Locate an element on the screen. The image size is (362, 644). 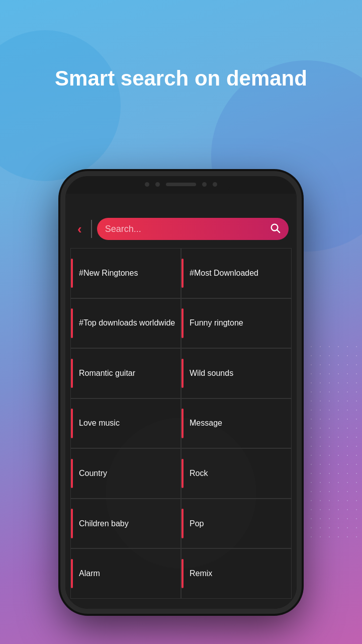
volume-down-button is located at coordinates (61, 341).